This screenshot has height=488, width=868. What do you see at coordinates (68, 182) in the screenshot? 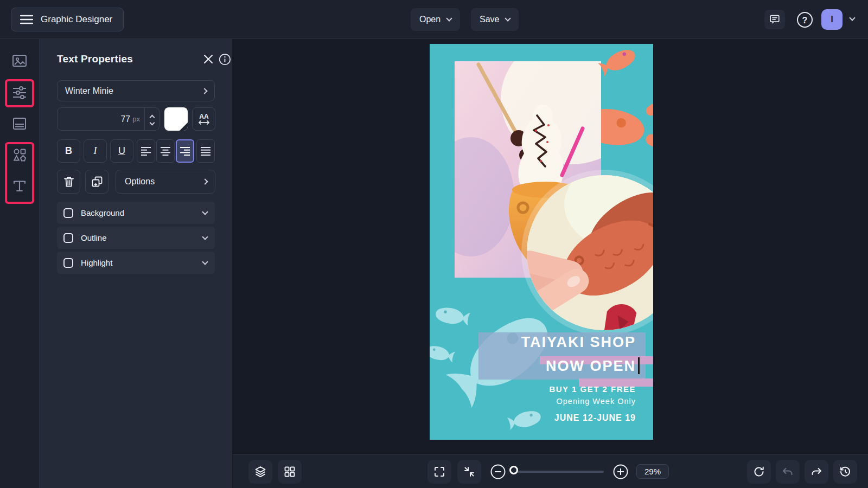
I see `delete-button` at bounding box center [68, 182].